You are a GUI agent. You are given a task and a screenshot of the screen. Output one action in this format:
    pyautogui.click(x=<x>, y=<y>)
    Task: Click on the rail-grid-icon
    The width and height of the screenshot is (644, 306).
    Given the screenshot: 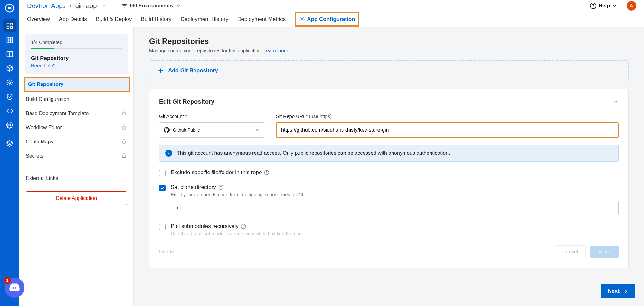 What is the action you would take?
    pyautogui.click(x=10, y=40)
    